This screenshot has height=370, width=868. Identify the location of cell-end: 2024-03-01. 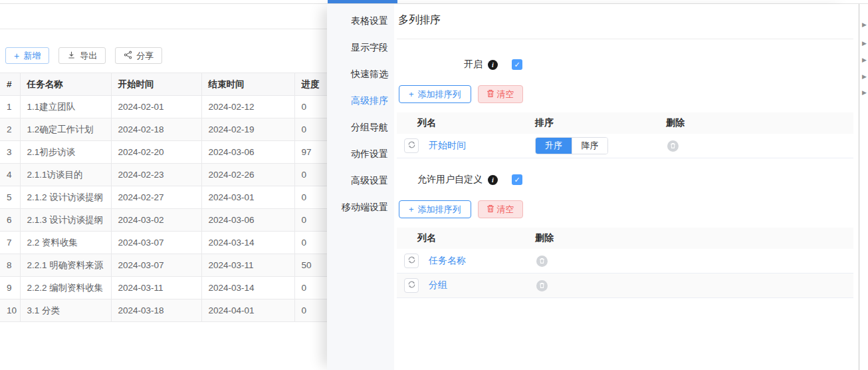
(248, 198).